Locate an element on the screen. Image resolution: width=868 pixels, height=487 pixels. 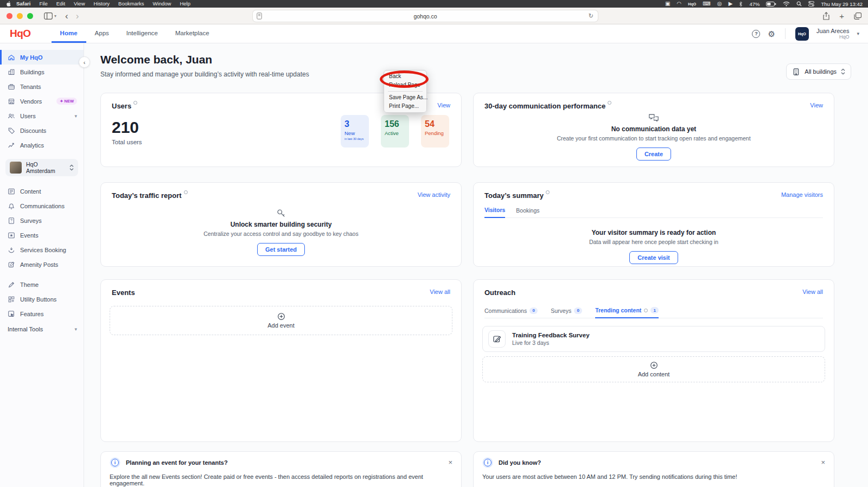
sidebar-item-utility-buttons: Utility Buttons is located at coordinates (42, 299).